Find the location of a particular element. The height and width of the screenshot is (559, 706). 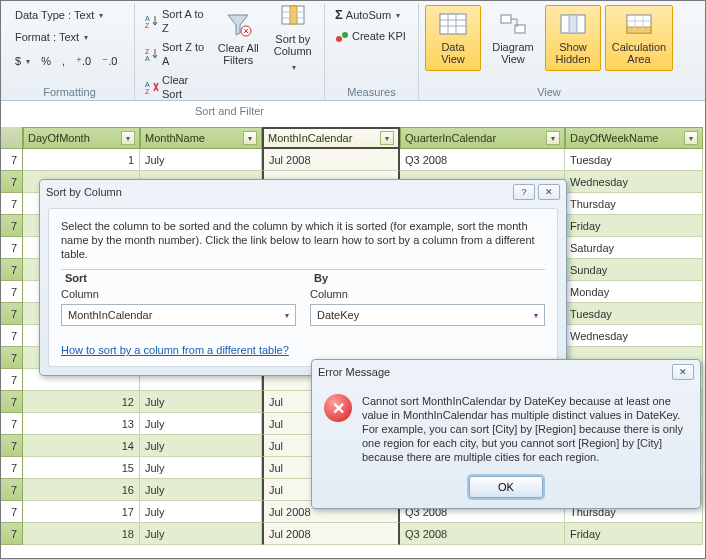

cell: 18 is located at coordinates (82, 534).